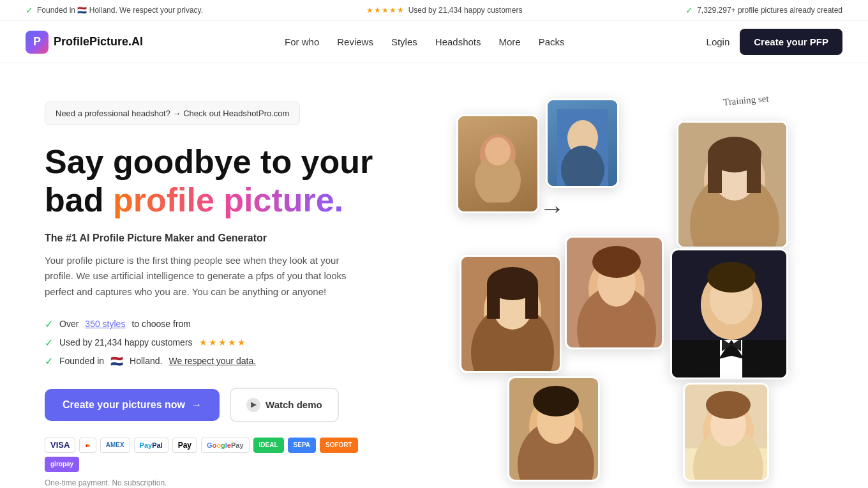  What do you see at coordinates (689, 10) in the screenshot?
I see `check-icon-2: ✓` at bounding box center [689, 10].